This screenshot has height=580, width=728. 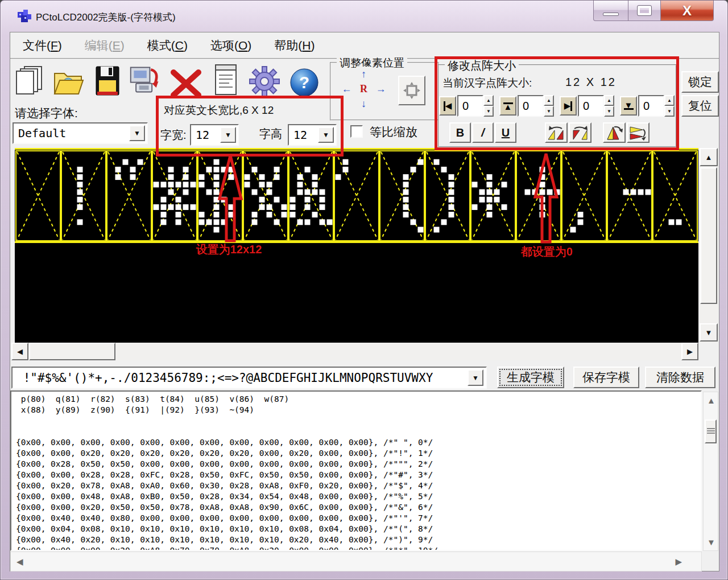 I want to click on flip-vertical-button, so click(x=614, y=133).